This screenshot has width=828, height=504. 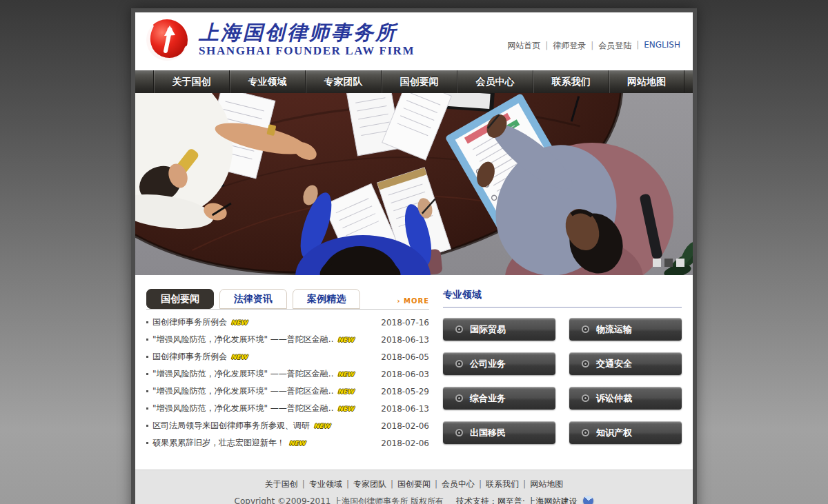 I want to click on practice-button: 出国移民, so click(x=500, y=433).